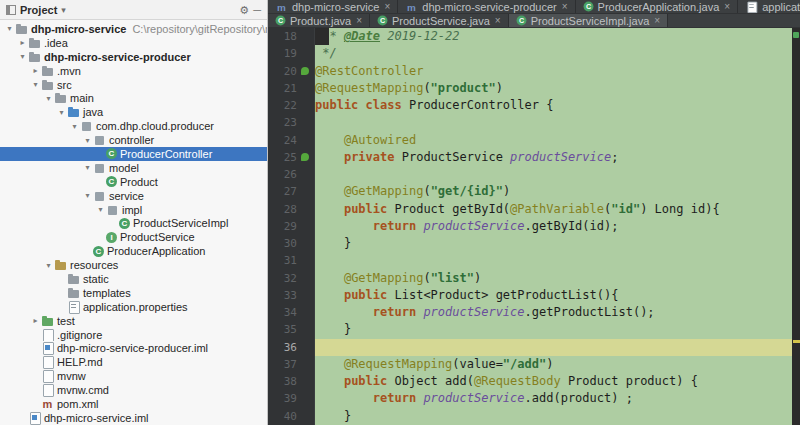 The width and height of the screenshot is (800, 425). Describe the element at coordinates (796, 226) in the screenshot. I see `editor-scrollbar` at that location.